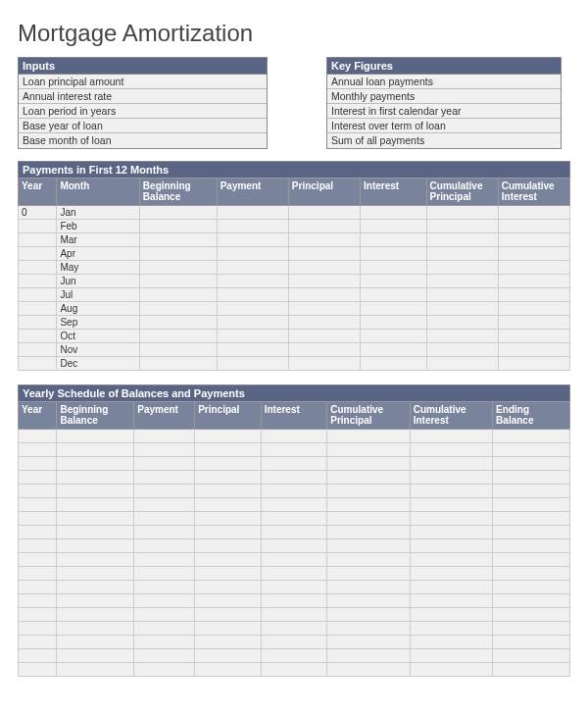  What do you see at coordinates (444, 82) in the screenshot?
I see `keyfig-row: Annual loan payments` at bounding box center [444, 82].